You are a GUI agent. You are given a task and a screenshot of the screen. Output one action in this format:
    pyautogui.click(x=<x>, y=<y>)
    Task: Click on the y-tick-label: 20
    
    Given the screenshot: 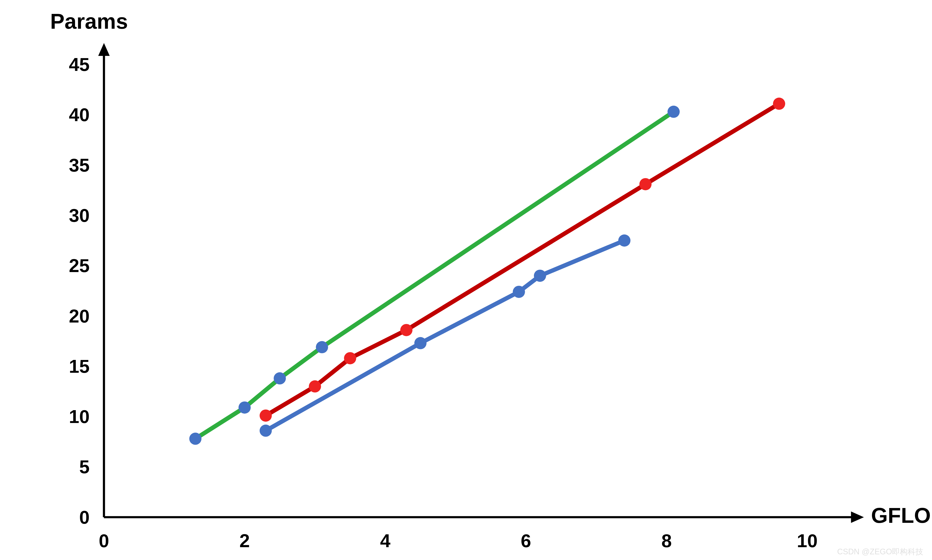 What is the action you would take?
    pyautogui.click(x=79, y=316)
    